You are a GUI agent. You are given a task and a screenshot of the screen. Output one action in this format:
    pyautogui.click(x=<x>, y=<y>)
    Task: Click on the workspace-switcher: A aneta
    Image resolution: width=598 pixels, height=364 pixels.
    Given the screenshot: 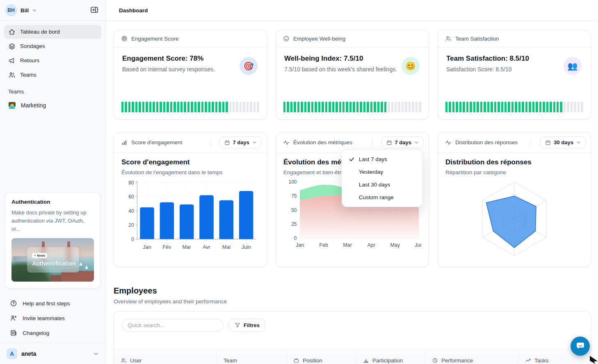 What is the action you would take?
    pyautogui.click(x=52, y=353)
    